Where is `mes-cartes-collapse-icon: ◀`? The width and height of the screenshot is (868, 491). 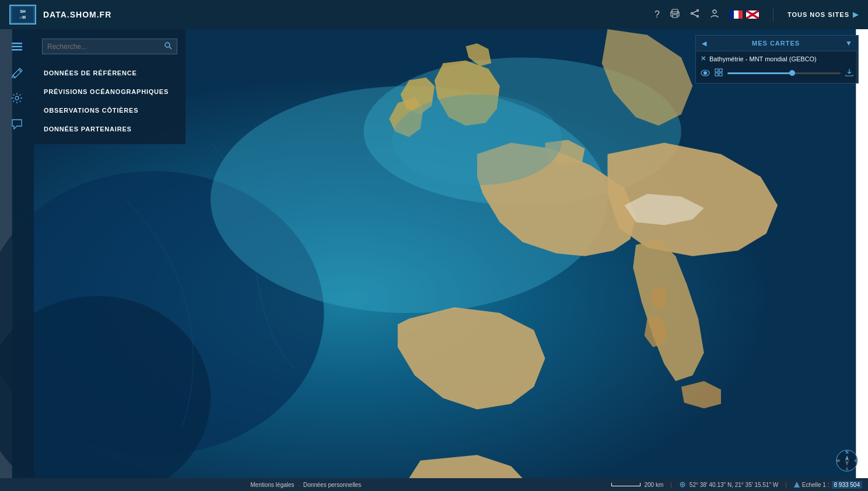 mes-cartes-collapse-icon: ◀ is located at coordinates (704, 43).